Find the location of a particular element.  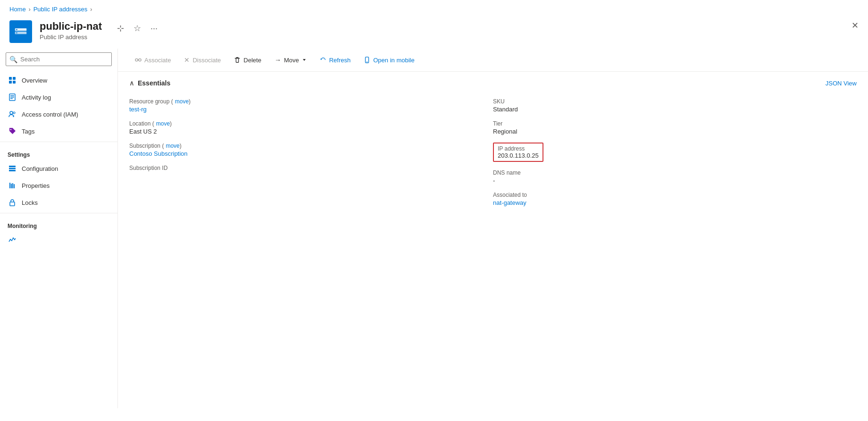

sidebar-item-monitoring-placeholder is located at coordinates (58, 240).